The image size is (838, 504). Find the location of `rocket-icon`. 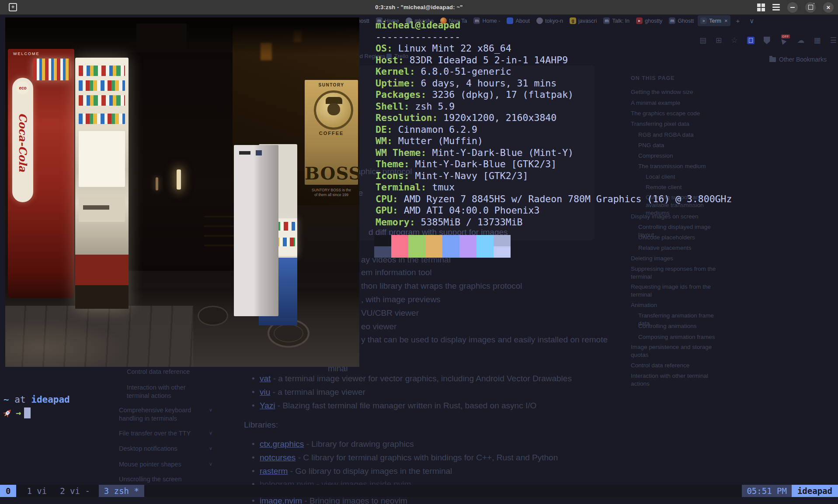

rocket-icon is located at coordinates (8, 413).